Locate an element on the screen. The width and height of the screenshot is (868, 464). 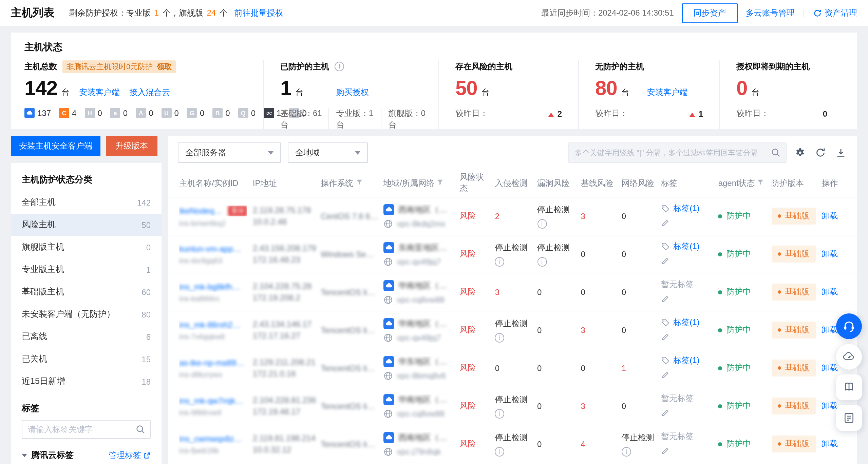
sidebar-category-item: 已关机15 is located at coordinates (86, 359).